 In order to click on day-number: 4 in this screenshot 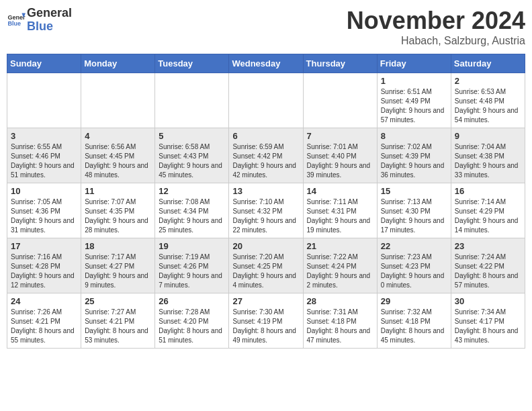, I will do `click(118, 136)`.